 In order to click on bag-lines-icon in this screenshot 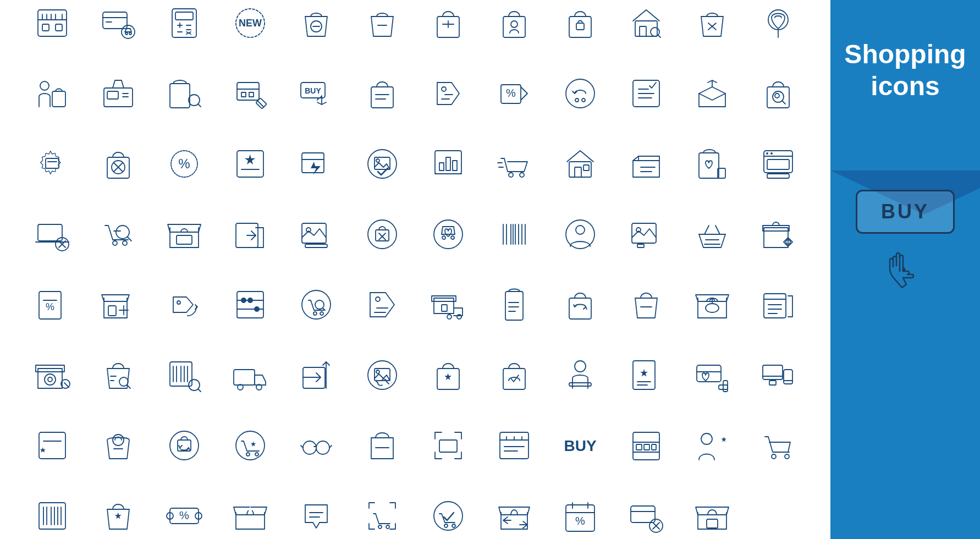, I will do `click(382, 94)`.